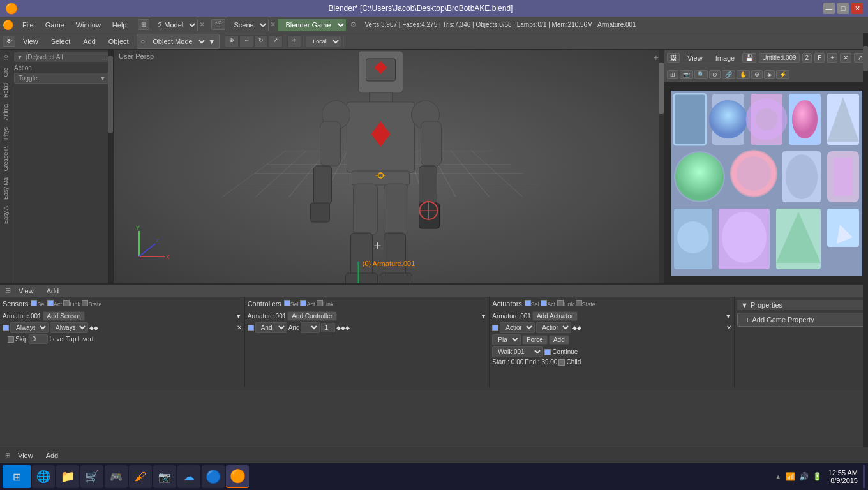  Describe the element at coordinates (729, 75) in the screenshot. I see `img-tool-5: 🔗` at that location.